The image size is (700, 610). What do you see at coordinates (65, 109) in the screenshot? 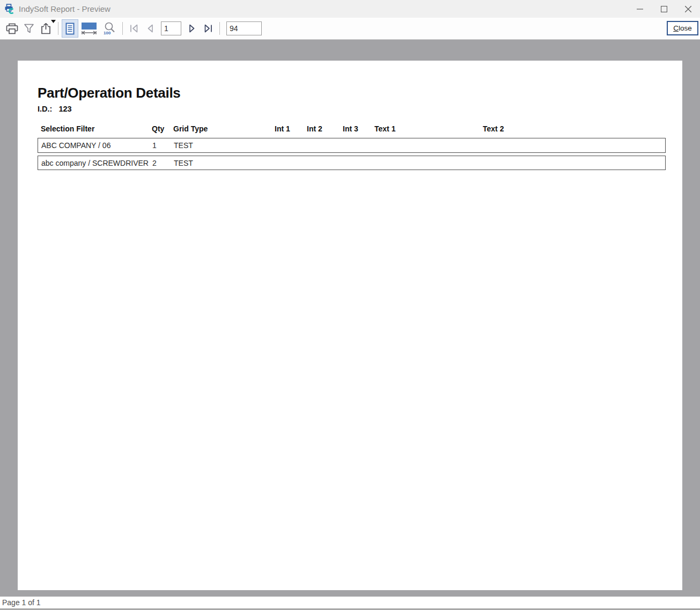
I see `report-id-value: 123` at bounding box center [65, 109].